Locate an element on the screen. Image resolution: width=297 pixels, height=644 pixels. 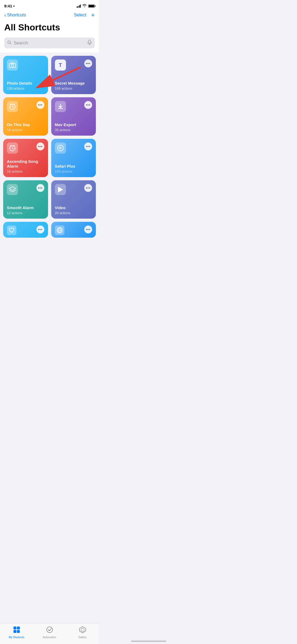
back-chevron-icon: ‹ is located at coordinates (5, 15).